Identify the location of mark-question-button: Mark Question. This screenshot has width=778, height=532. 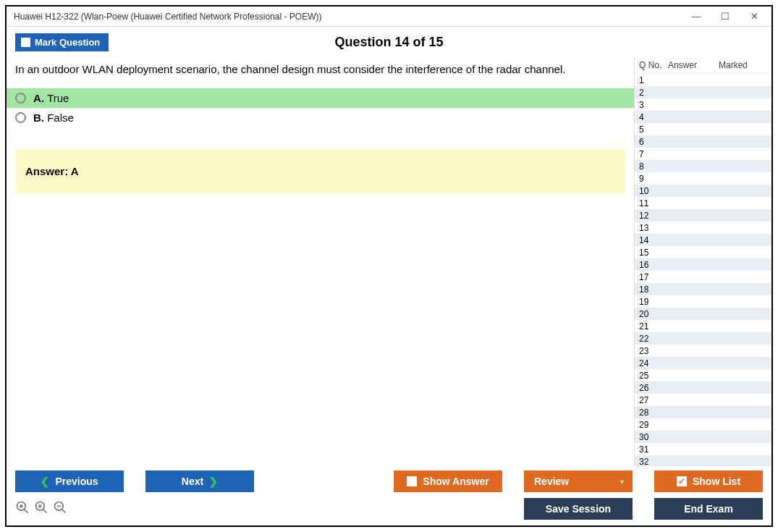
(62, 42).